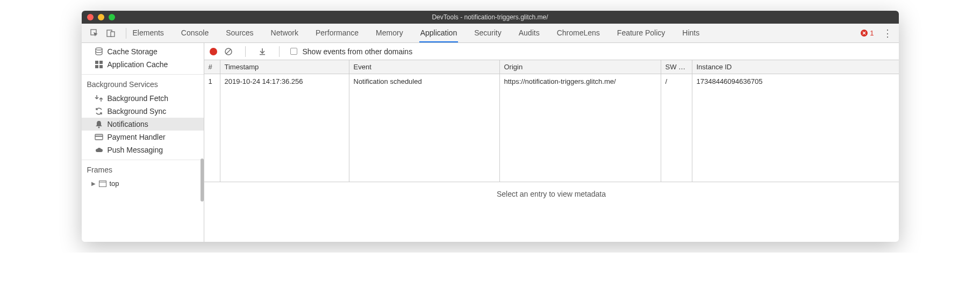 The image size is (980, 302). I want to click on sidebar-item-background-sync: Background Sync, so click(143, 111).